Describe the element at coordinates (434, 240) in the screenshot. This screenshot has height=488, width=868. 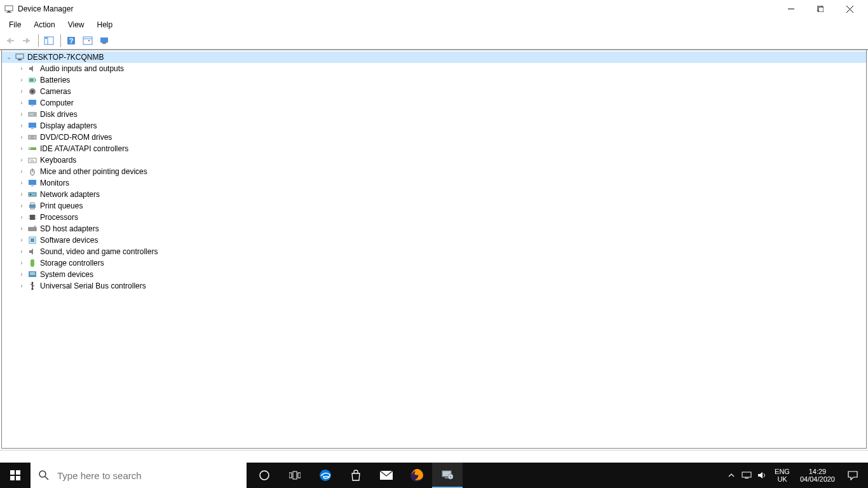
I see `tree-category: ›Software devices` at that location.